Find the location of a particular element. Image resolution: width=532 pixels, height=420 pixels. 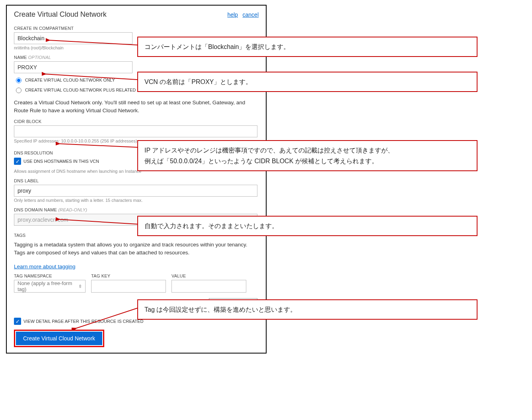

name-label-text: NAME is located at coordinates (21, 57).